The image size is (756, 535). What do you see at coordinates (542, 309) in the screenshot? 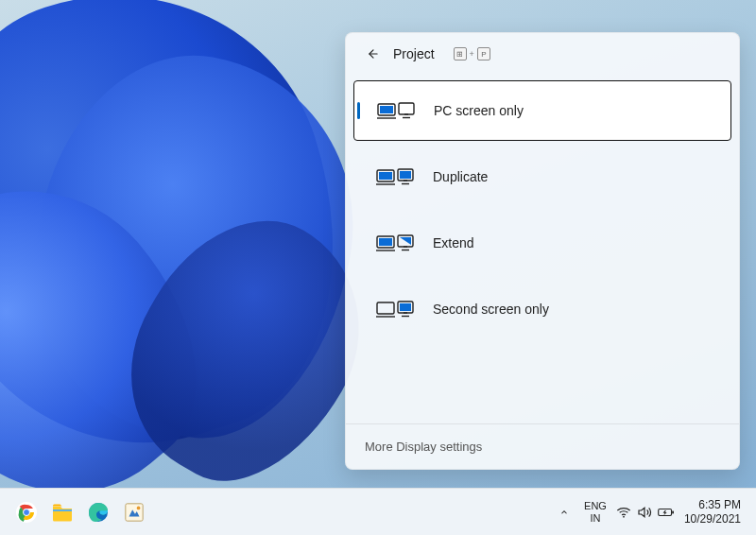
I see `option-second-screen-only: Second screen only` at bounding box center [542, 309].